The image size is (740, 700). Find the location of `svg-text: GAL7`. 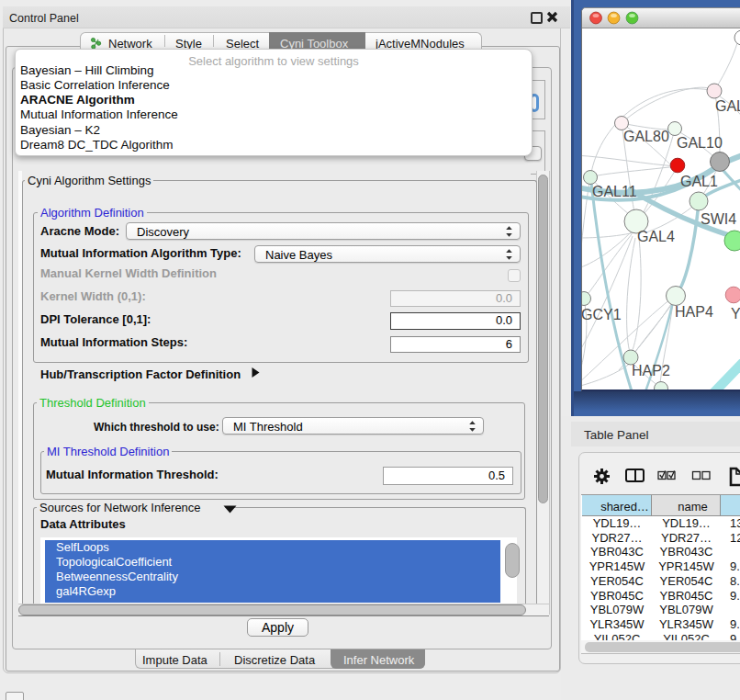

svg-text: GAL7 is located at coordinates (727, 107).